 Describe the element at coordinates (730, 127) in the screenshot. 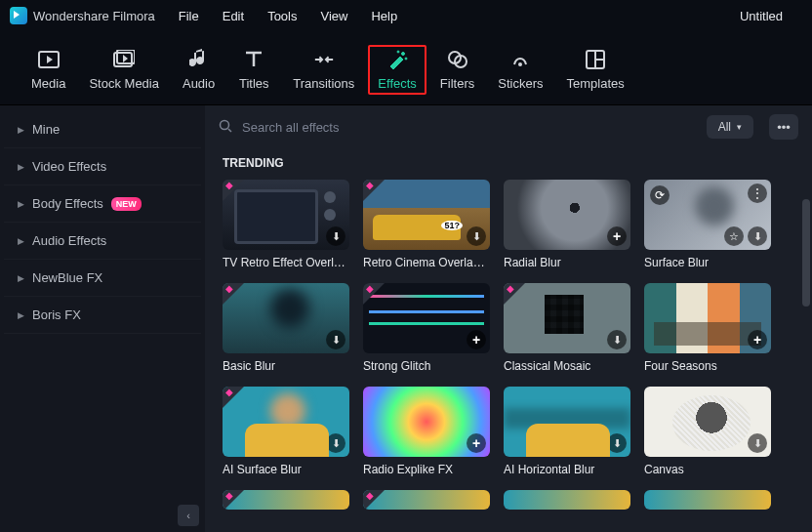

I see `filter-dropdown: All ▾` at that location.